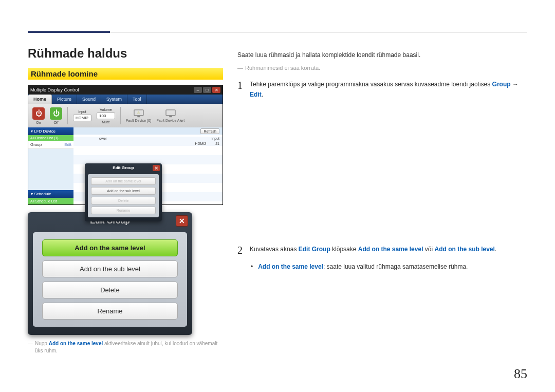 The image size is (555, 392). I want to click on input-select: HDMI2, so click(82, 118).